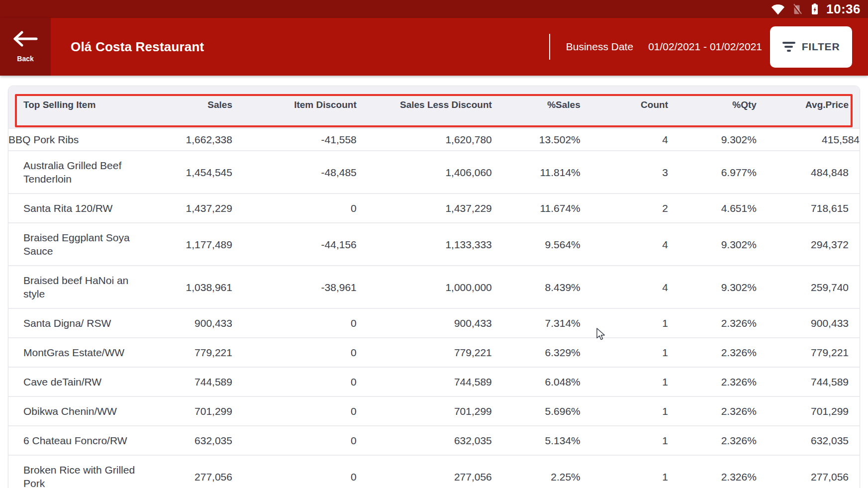  What do you see at coordinates (188, 411) in the screenshot?
I see `cell-sales: 701,299` at bounding box center [188, 411].